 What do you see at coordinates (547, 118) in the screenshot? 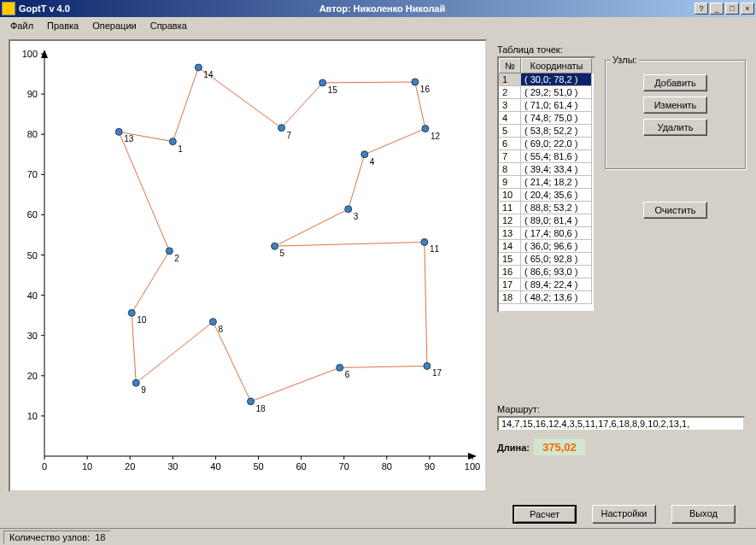
I see `table-row: 4( 74,8; 75,0 )` at bounding box center [547, 118].